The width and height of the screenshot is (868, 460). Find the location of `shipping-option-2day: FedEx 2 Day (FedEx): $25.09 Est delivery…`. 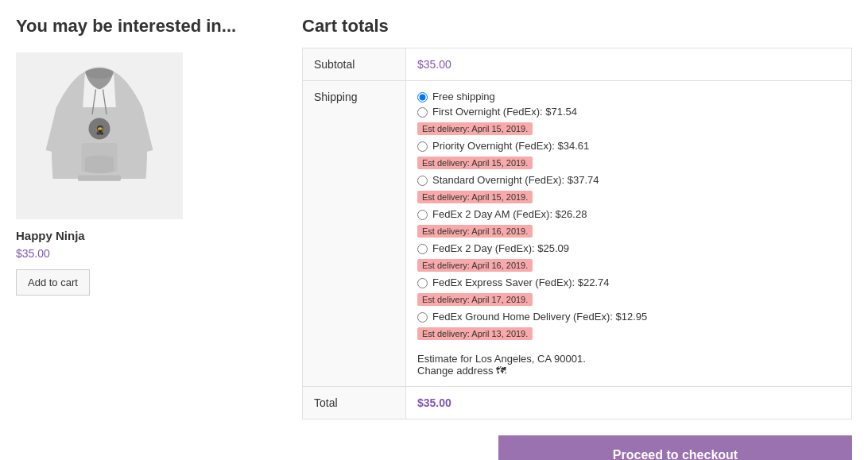

shipping-option-2day: FedEx 2 Day (FedEx): $25.09 Est delivery… is located at coordinates (629, 259).